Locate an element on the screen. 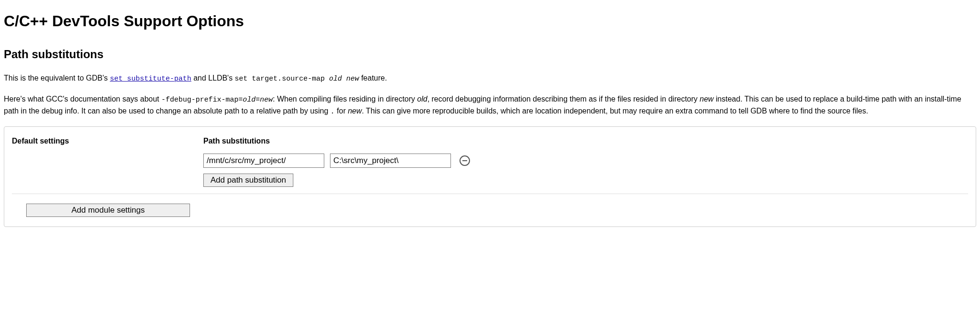 Image resolution: width=980 pixels, height=329 pixels. add-module-settings-button: Add module settings is located at coordinates (108, 210).